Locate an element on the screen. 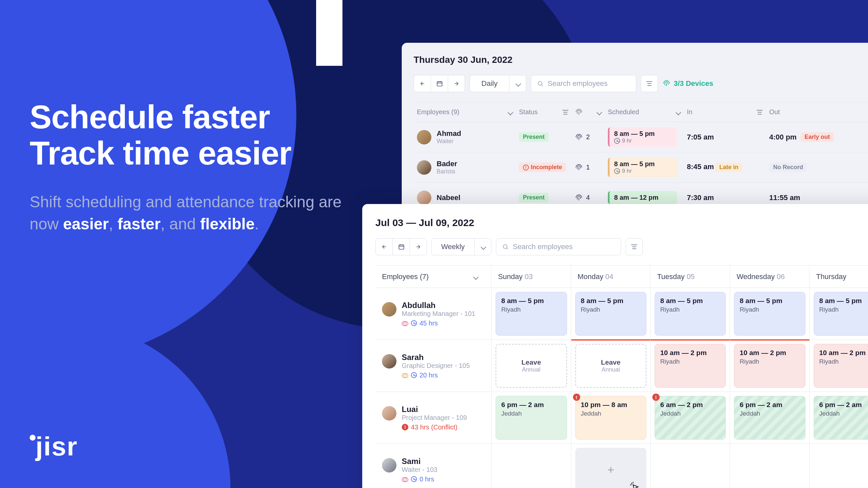 The height and width of the screenshot is (488, 868). day-cell: 6 pm — 2 am Jeddah is located at coordinates (770, 418).